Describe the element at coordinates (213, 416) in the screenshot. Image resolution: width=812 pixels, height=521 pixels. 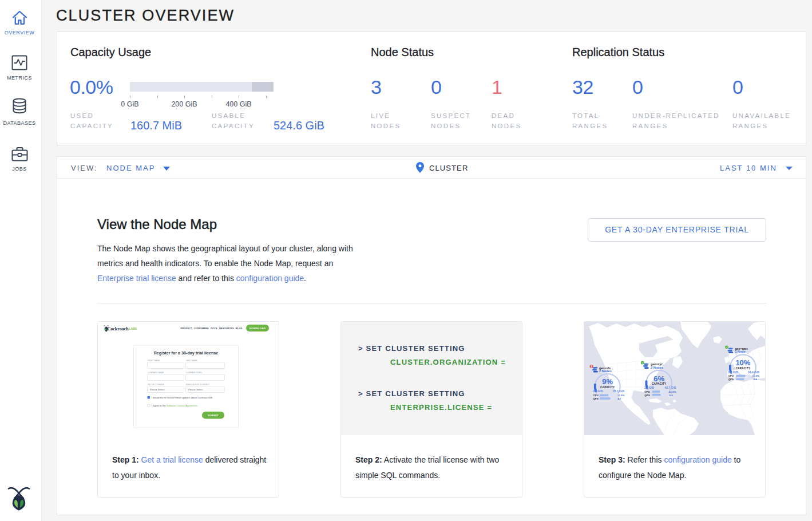
I see `svg-text: SUBMIT` at that location.